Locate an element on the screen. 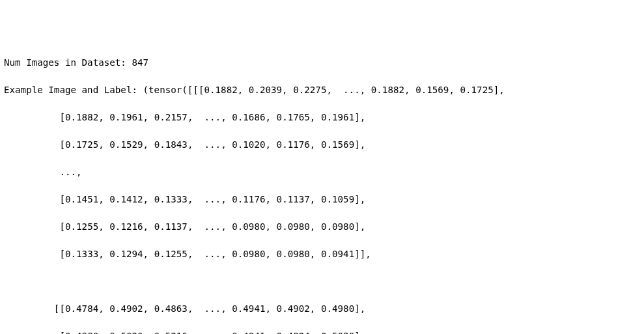 This screenshot has width=644, height=334. num-images-value: 847 is located at coordinates (140, 63).